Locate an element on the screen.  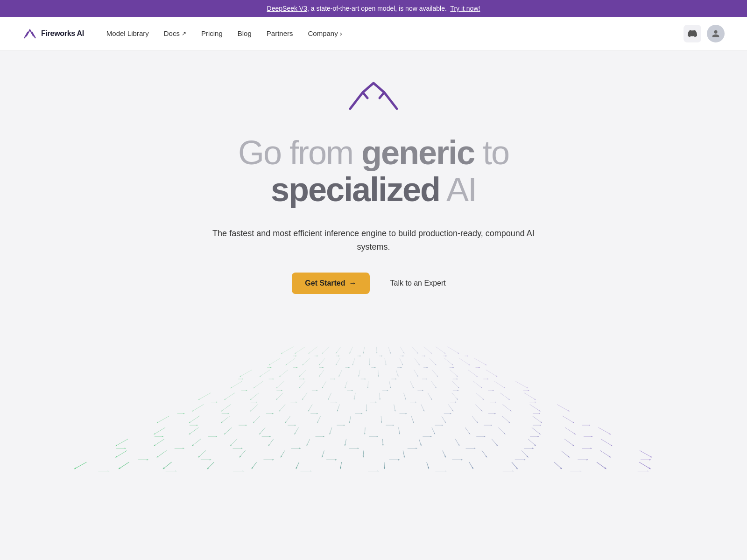
hero-buttons: Get Started → Talk to an Expert is located at coordinates (374, 283).